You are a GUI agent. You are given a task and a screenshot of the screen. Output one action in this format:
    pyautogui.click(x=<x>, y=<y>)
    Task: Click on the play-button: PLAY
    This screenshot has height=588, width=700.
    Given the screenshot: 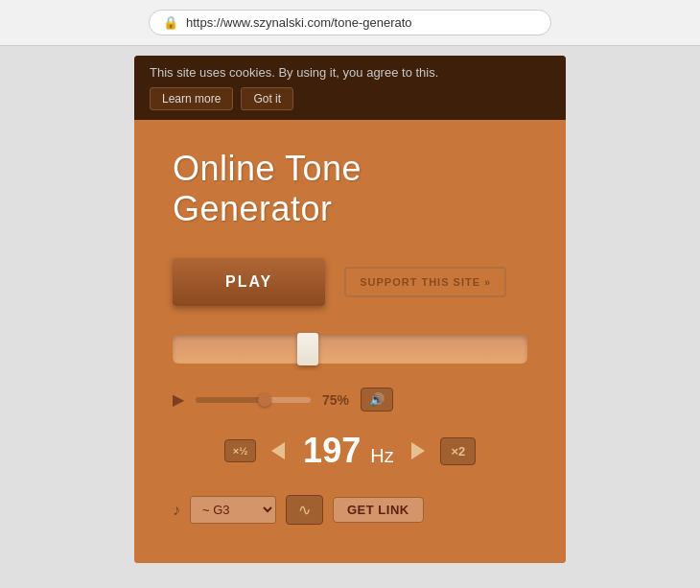 What is the action you would take?
    pyautogui.click(x=249, y=282)
    